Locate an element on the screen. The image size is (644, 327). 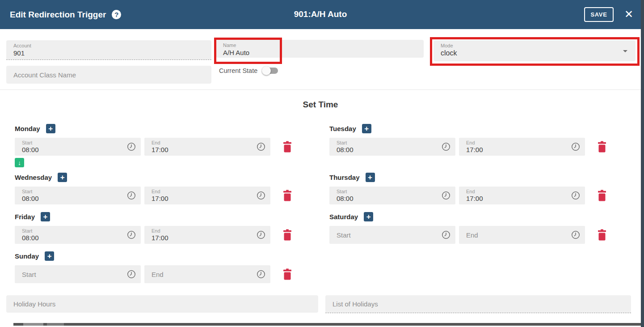
end-label: End is located at coordinates (517, 191).